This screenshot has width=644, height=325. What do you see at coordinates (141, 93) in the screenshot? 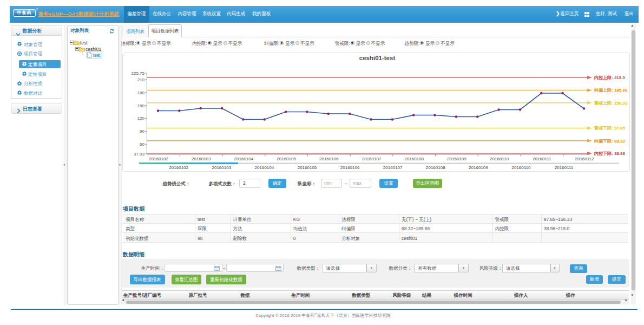
I see `svg-text: 180` at bounding box center [141, 93].